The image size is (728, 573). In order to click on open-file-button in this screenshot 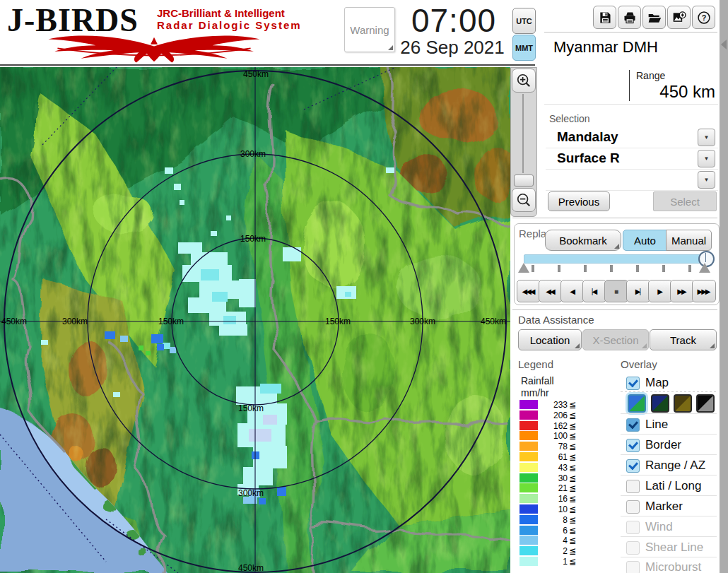, I will do `click(654, 17)`.